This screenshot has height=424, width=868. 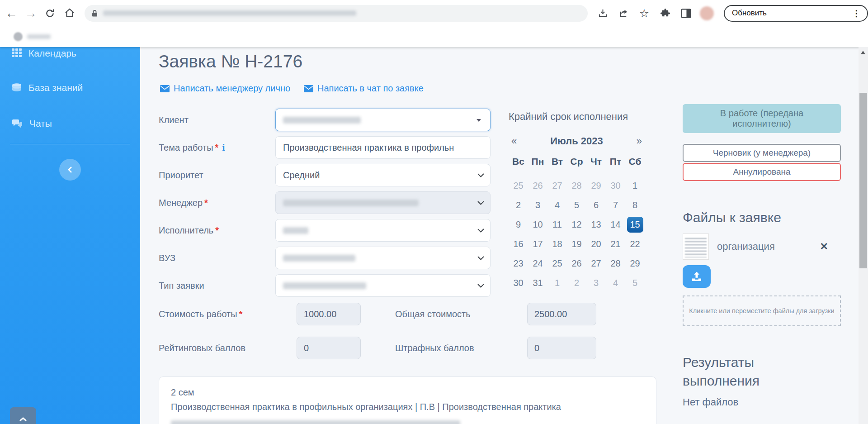 What do you see at coordinates (557, 244) in the screenshot?
I see `calendar-day: 18` at bounding box center [557, 244].